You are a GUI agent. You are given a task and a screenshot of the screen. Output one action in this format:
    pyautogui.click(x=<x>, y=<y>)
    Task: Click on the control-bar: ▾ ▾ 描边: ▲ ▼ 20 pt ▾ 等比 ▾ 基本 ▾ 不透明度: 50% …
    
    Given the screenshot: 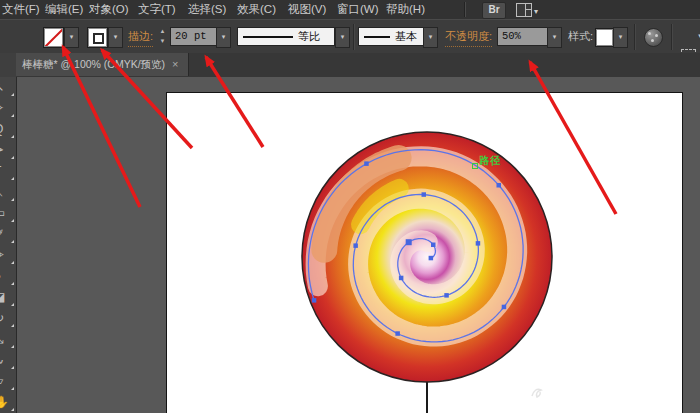 What is the action you would take?
    pyautogui.click(x=350, y=37)
    